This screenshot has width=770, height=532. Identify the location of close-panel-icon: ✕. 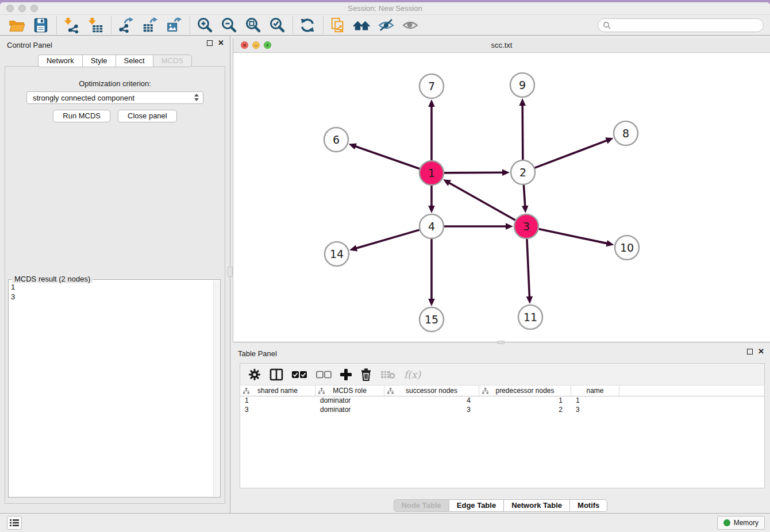
(221, 43).